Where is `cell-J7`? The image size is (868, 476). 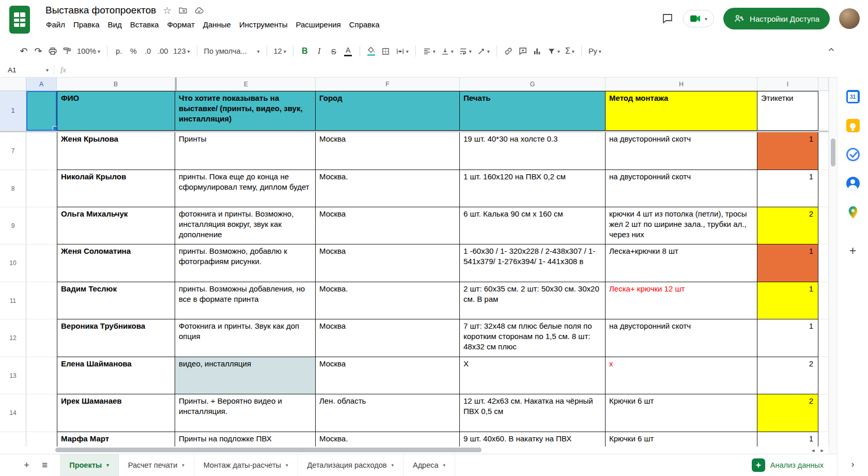 cell-J7 is located at coordinates (824, 151).